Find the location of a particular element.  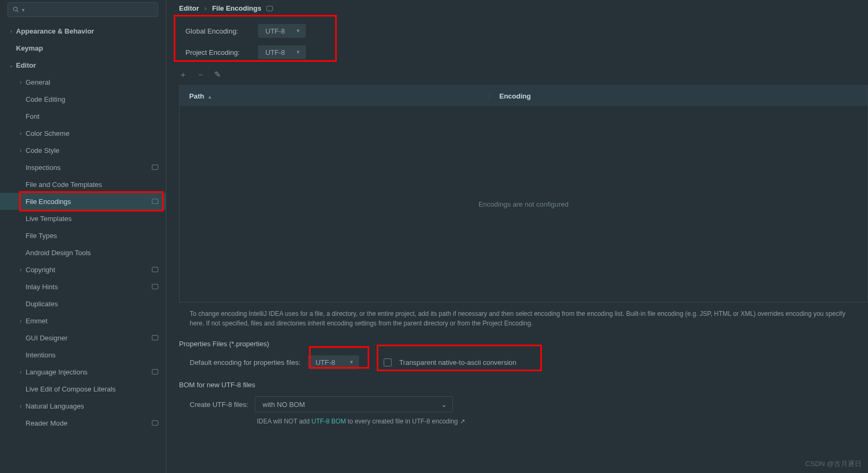

sidebar-item-file-and-code-templates: File and Code Templates is located at coordinates (83, 184).